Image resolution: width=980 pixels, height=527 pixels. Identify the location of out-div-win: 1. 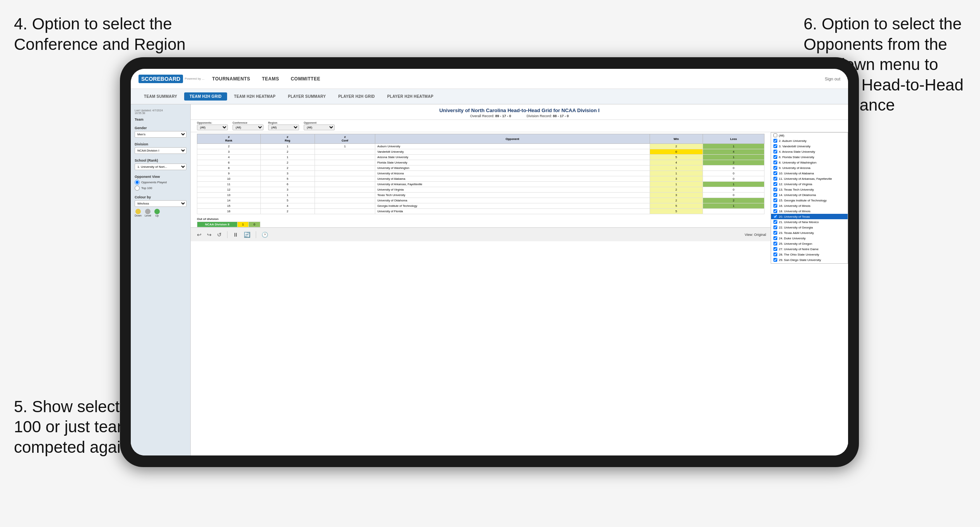
(243, 225).